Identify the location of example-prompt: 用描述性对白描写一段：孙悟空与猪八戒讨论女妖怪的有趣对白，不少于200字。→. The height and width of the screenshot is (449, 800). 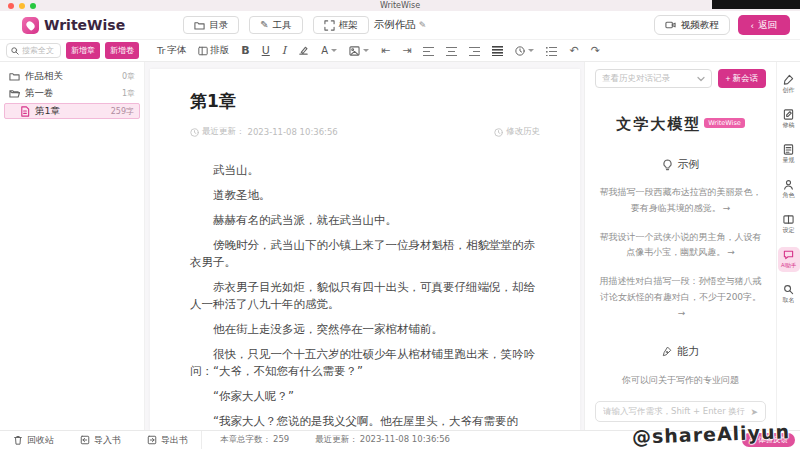
(680, 298).